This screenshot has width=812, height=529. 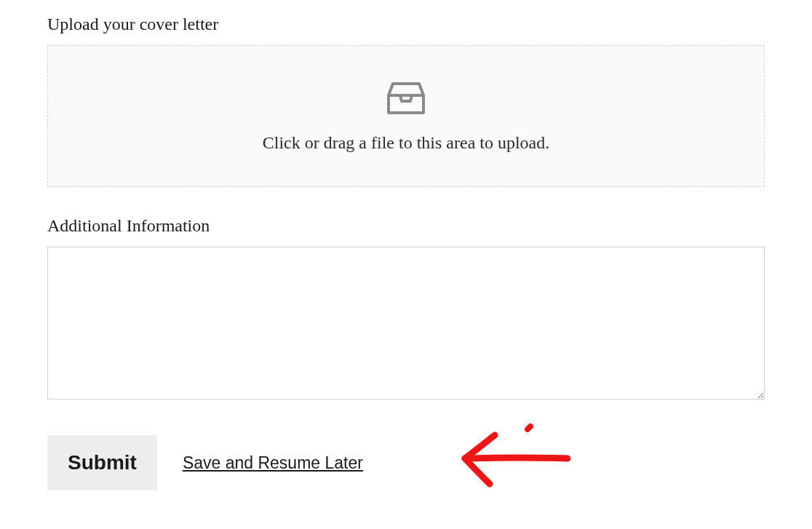 What do you see at coordinates (406, 25) in the screenshot?
I see `cover-letter-label: Upload your cover letter` at bounding box center [406, 25].